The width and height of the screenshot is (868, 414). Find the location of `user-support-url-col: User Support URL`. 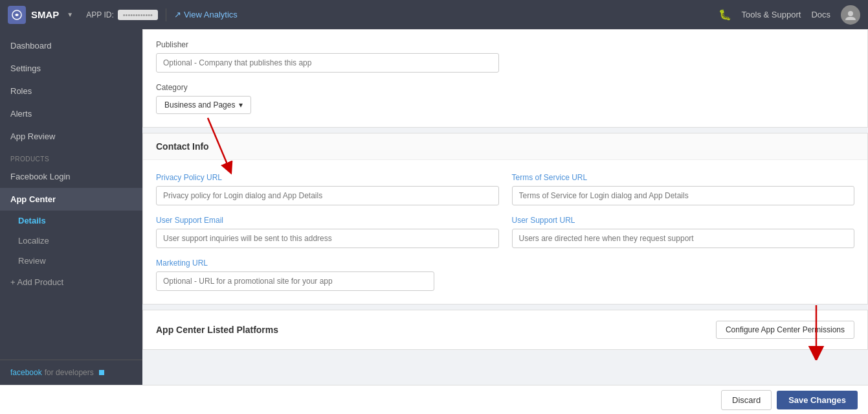

user-support-url-col: User Support URL is located at coordinates (684, 232).